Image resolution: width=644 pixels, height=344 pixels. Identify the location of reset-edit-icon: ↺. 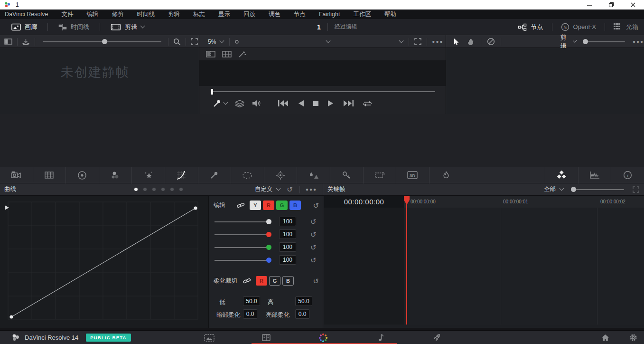
(316, 205).